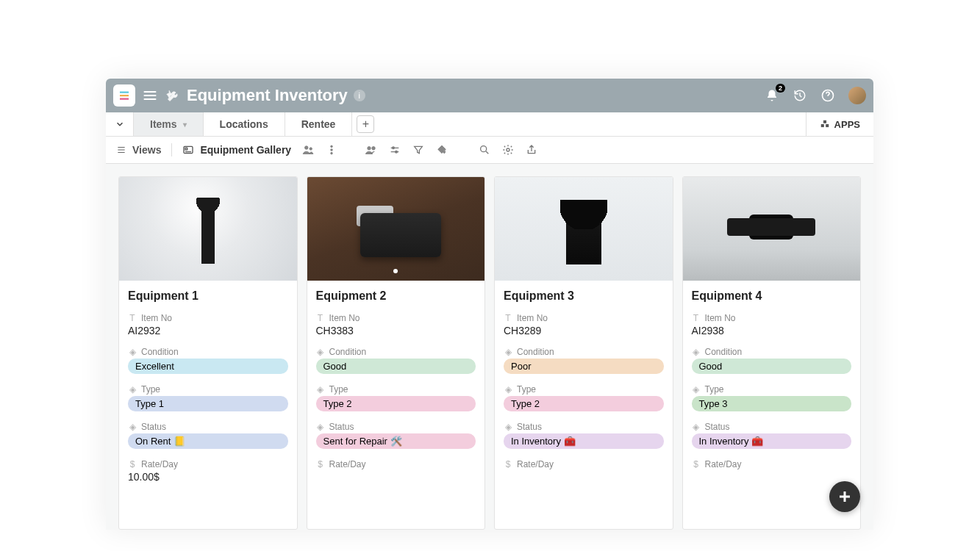  What do you see at coordinates (772, 296) in the screenshot?
I see `card-title: Equipment 4` at bounding box center [772, 296].